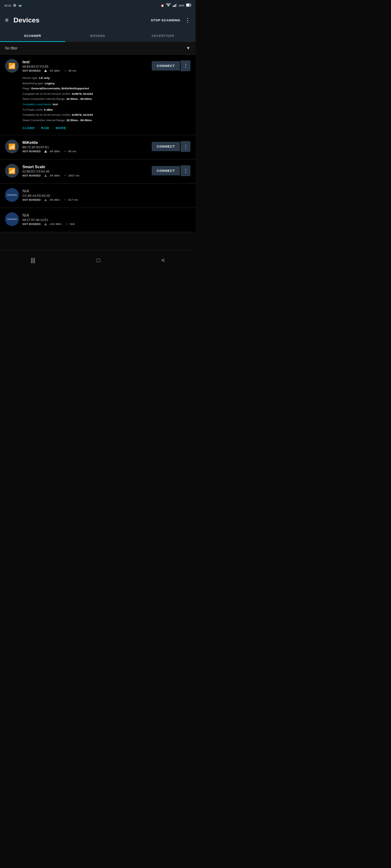 Image resolution: width=391 pixels, height=868 pixels. What do you see at coordinates (98, 195) in the screenshot?
I see `device-header-na-1: SAMSUNG N/A CC:6E:A4:FD:94:2D NOT BONDED…` at bounding box center [98, 195].